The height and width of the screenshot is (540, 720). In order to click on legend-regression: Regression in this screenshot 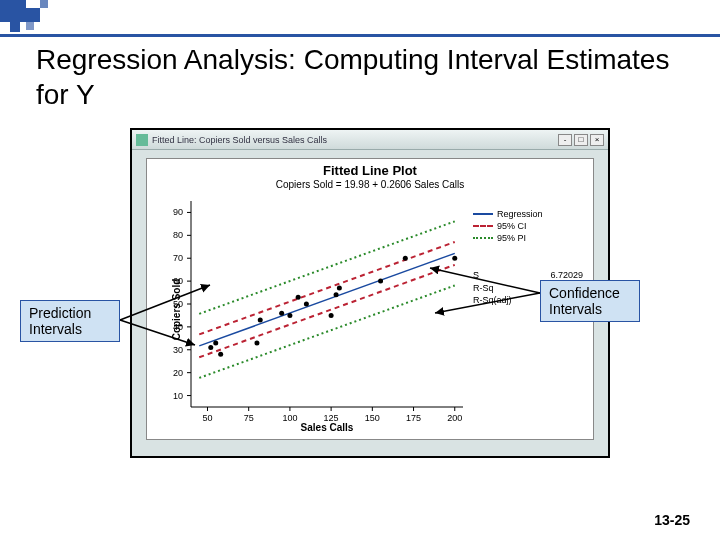, I will do `click(520, 214)`.